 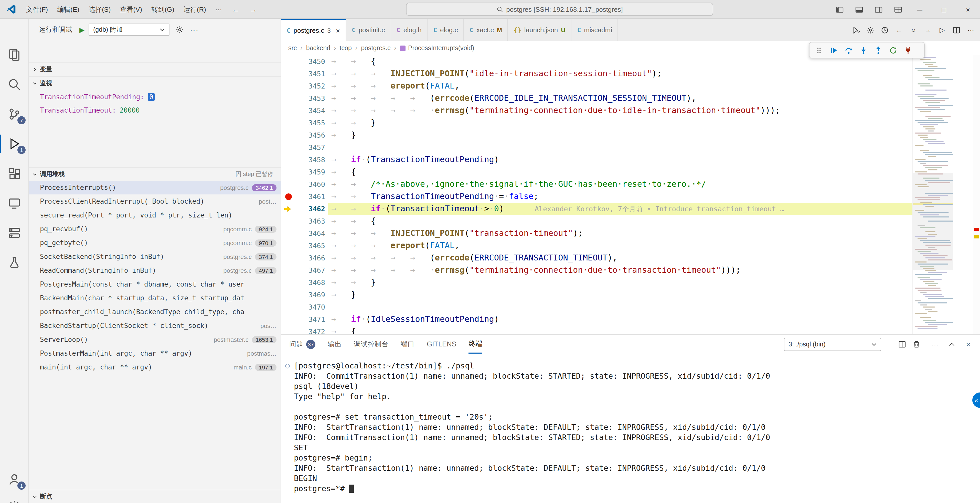 I want to click on panel-tab-调试控制台: 调试控制台, so click(x=371, y=344).